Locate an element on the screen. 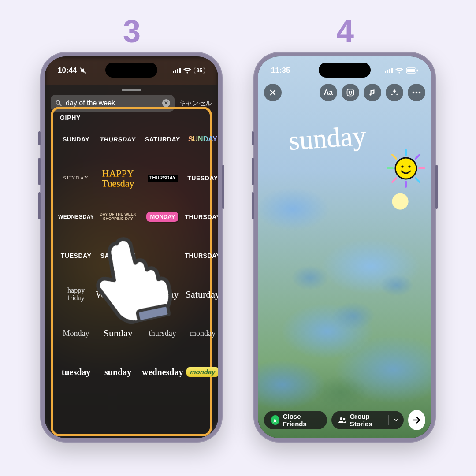 The image size is (476, 476). close-friends-button: ★ Close Friends is located at coordinates (295, 420).